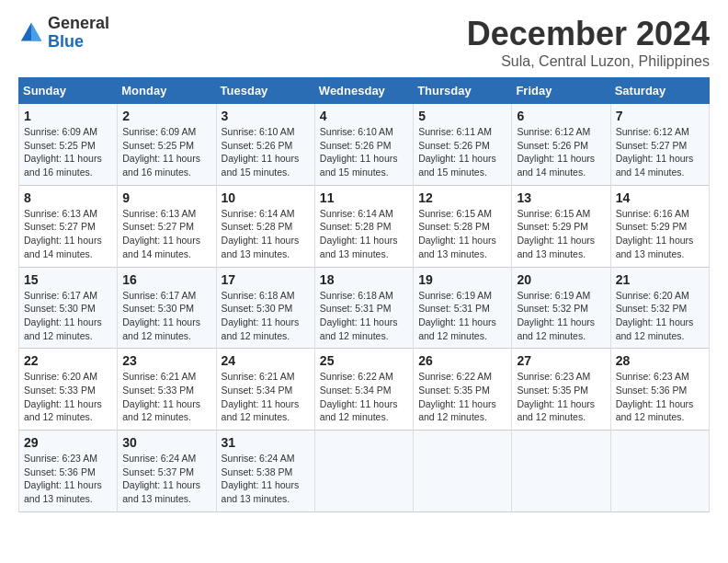 This screenshot has height=563, width=728. What do you see at coordinates (364, 307) in the screenshot?
I see `table-row: 18Sunrise: 6:18 AMSunset: 5:31 PMDayligh…` at bounding box center [364, 307].